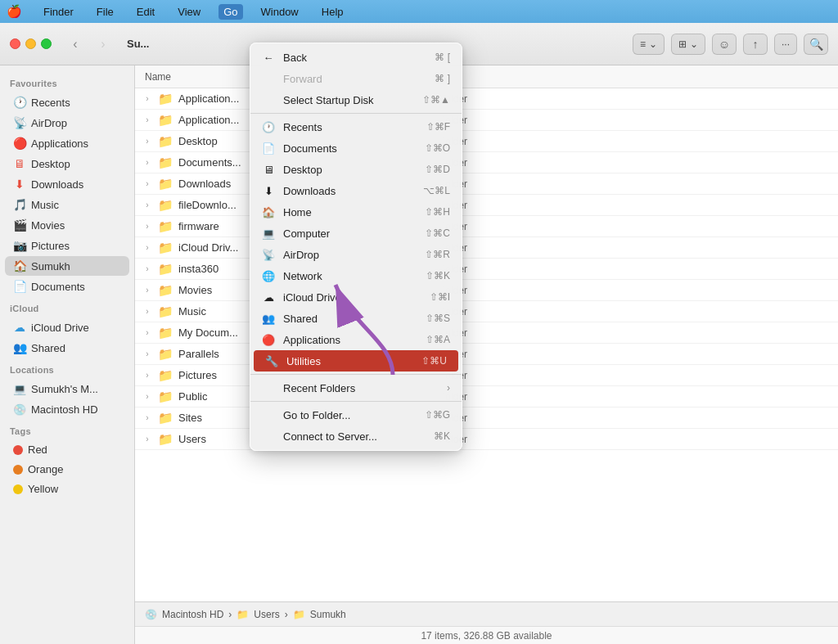 This screenshot has width=838, height=644. Describe the element at coordinates (486, 142) in the screenshot. I see `table-row: › 📁 Desktop -- Folder` at that location.